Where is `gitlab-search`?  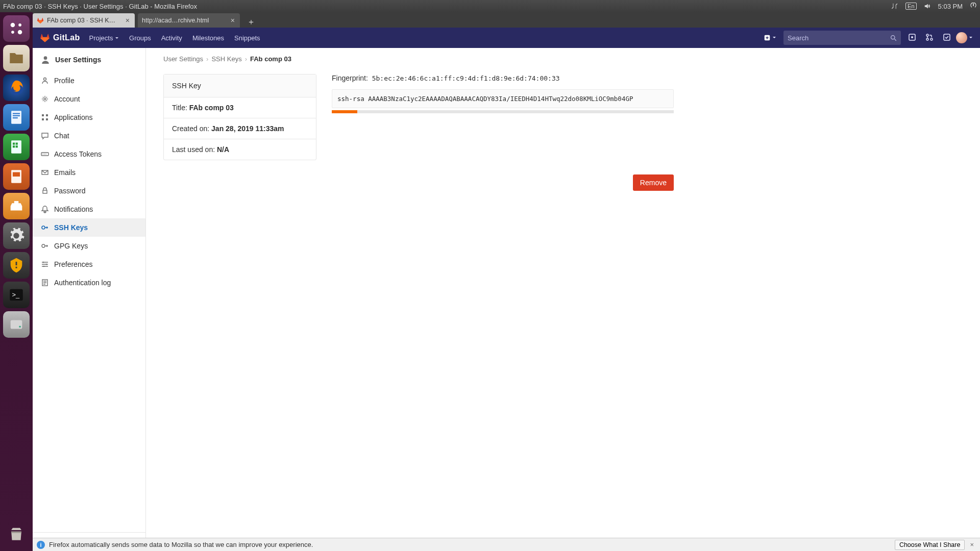 gitlab-search is located at coordinates (842, 38).